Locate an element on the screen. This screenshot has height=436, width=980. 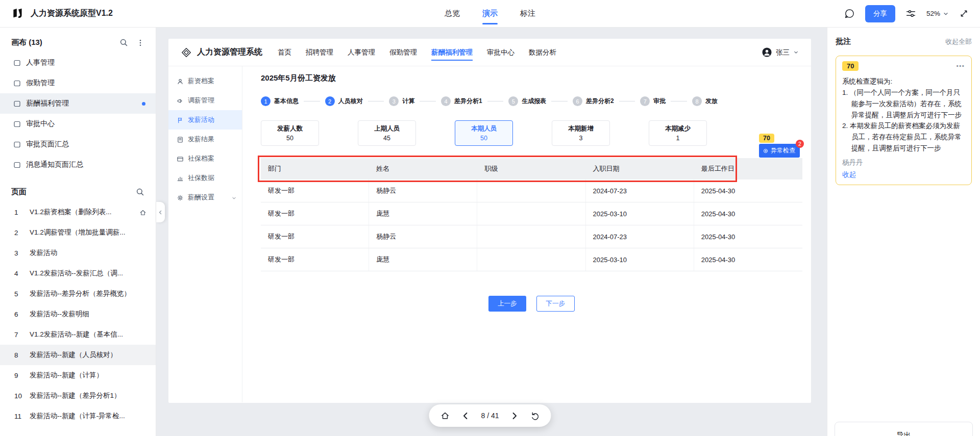
topbar-tab-item: 标注 is located at coordinates (528, 13).